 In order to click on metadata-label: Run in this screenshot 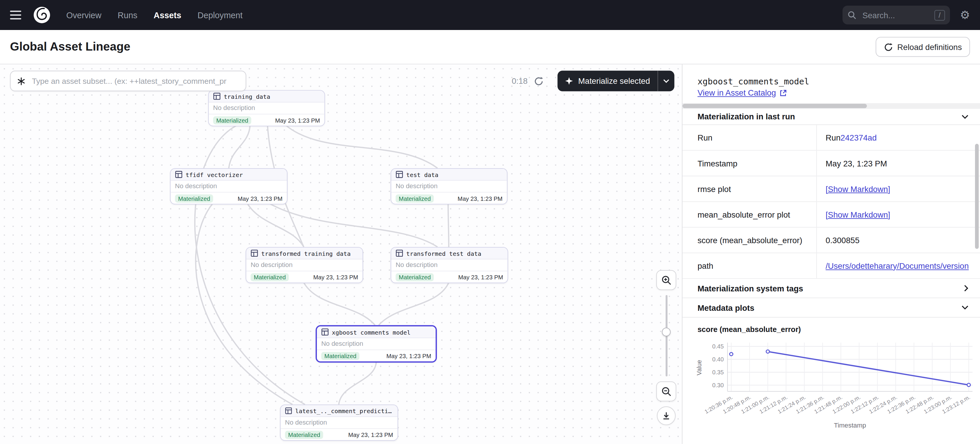, I will do `click(749, 137)`.